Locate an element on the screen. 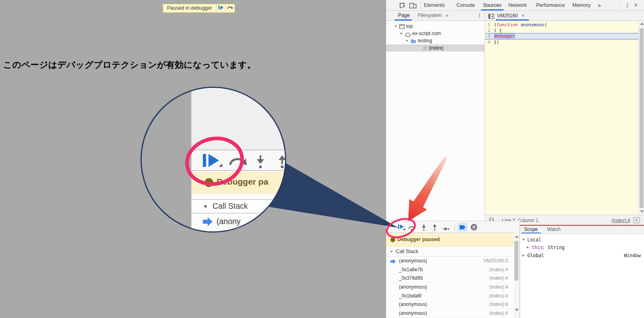  step-into-button is located at coordinates (424, 228).